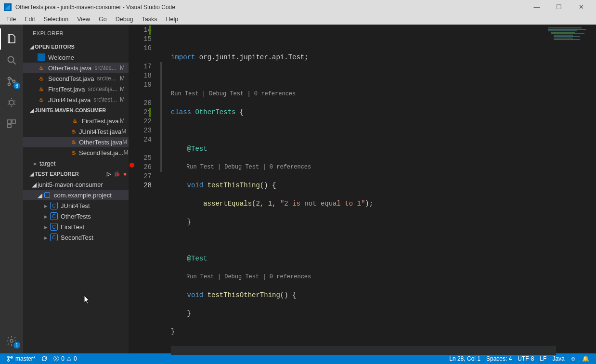  Describe the element at coordinates (132, 165) in the screenshot. I see `breakpoint-icon` at that location.